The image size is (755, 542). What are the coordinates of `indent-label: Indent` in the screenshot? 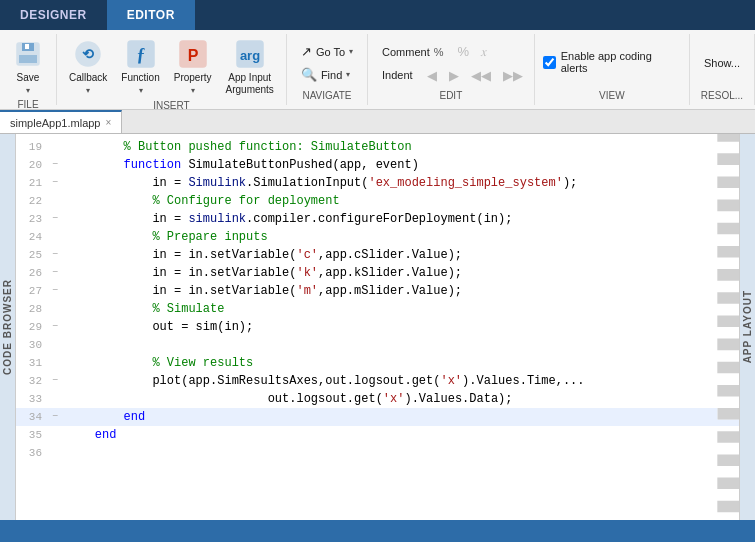 It's located at (398, 75).